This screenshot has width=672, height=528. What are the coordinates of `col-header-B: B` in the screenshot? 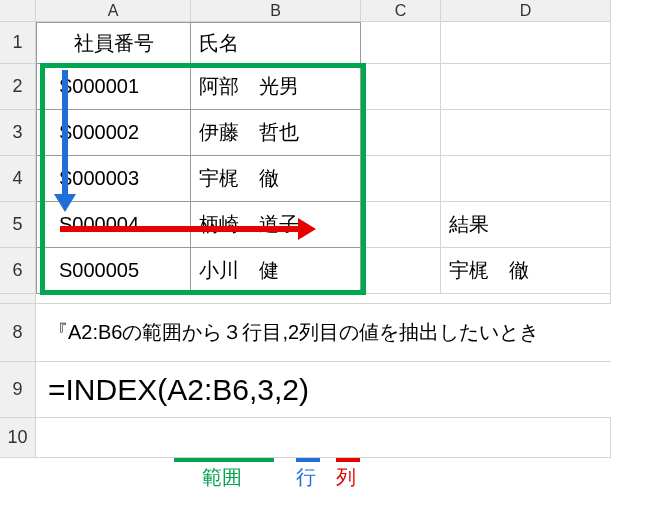 It's located at (276, 11).